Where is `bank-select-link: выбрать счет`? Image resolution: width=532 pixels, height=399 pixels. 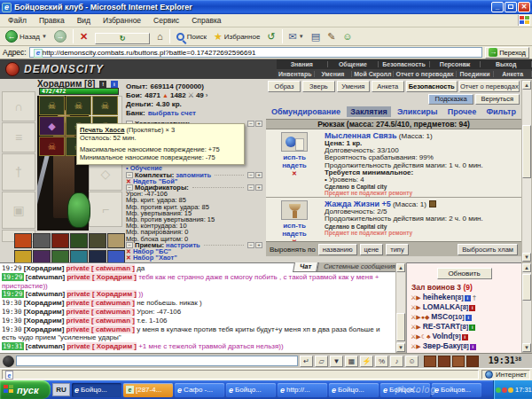
bank-select-link: выбрать счет is located at coordinates (172, 113).